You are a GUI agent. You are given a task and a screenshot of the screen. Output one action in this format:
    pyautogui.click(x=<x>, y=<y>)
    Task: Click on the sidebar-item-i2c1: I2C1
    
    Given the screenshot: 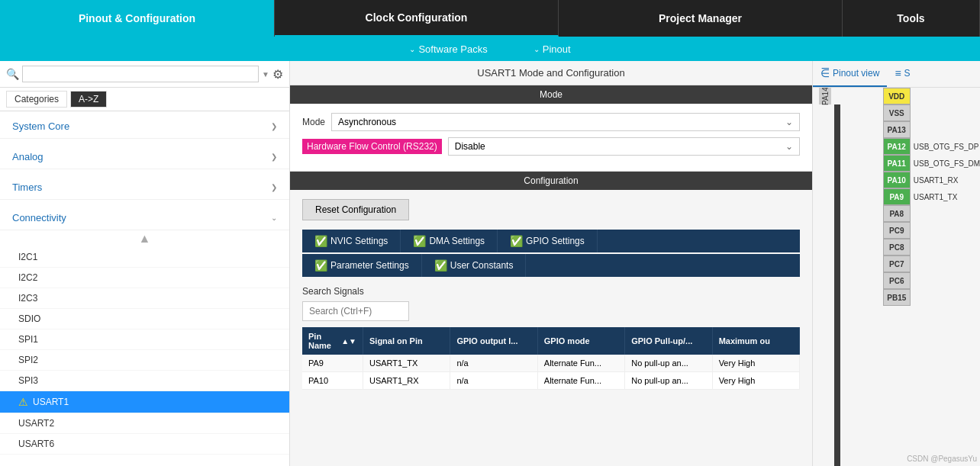 What is the action you would take?
    pyautogui.click(x=145, y=258)
    